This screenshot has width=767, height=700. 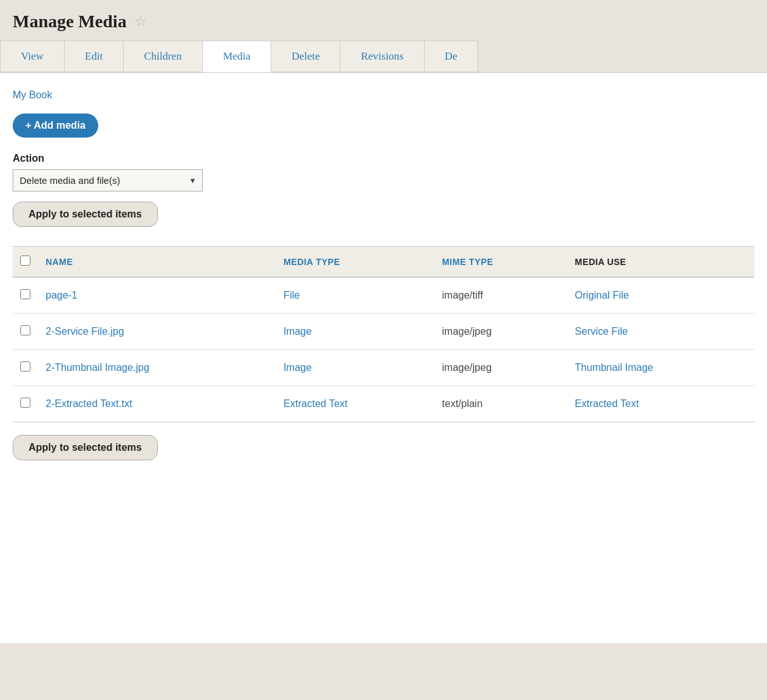 What do you see at coordinates (25, 261) in the screenshot?
I see `select-all-checkbox` at bounding box center [25, 261].